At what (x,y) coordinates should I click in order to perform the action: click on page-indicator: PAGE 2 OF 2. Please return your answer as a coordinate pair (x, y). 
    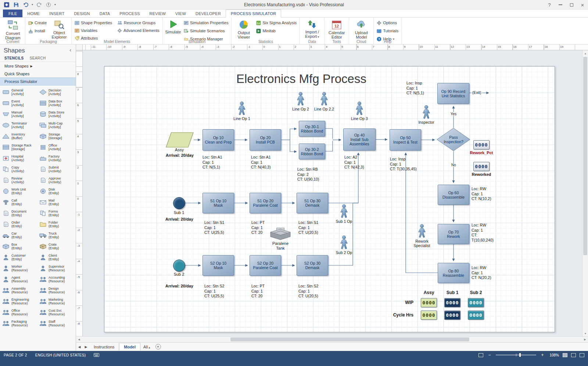
    Looking at the image, I should click on (15, 355).